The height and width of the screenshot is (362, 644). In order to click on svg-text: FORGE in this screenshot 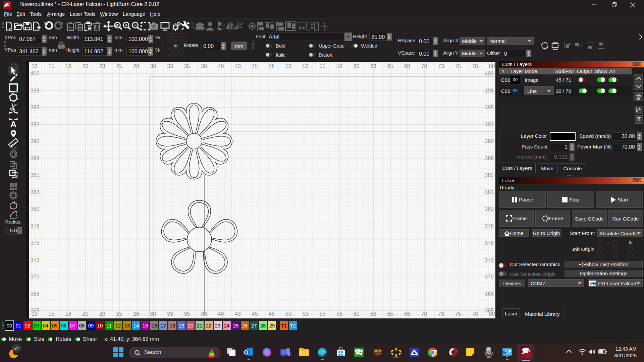, I will do `click(378, 351)`.